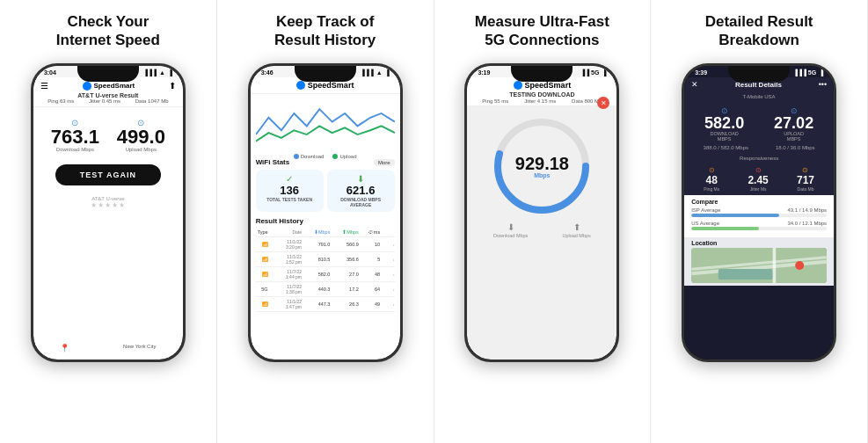 The image size is (868, 443). I want to click on history-row-5: 📶 11/1/221:47 pm 447.3 26.3 49 ›, so click(325, 304).